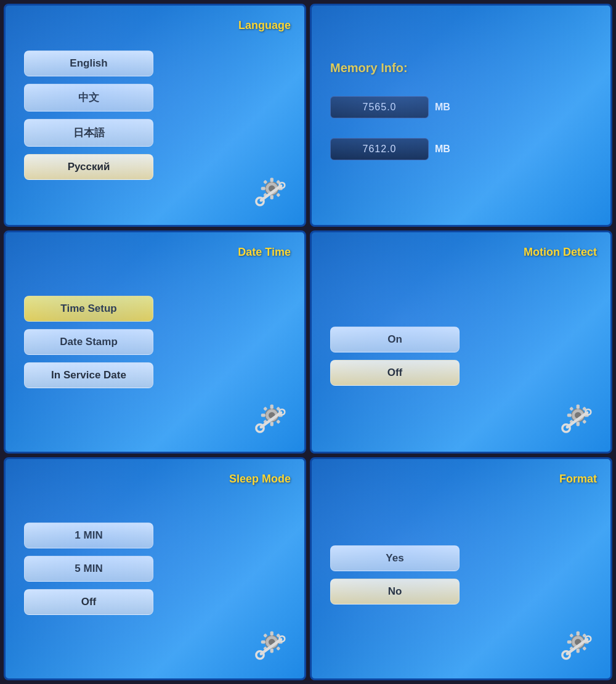 The width and height of the screenshot is (616, 684). Describe the element at coordinates (395, 575) in the screenshot. I see `format-buttons: Yes No` at that location.